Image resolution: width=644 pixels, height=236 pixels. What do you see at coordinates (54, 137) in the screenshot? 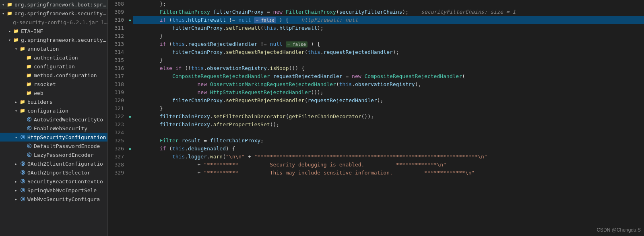
I see `sidebar-item-http-security-config: ⓪ HttpSecurityConfiguration` at bounding box center [54, 137].